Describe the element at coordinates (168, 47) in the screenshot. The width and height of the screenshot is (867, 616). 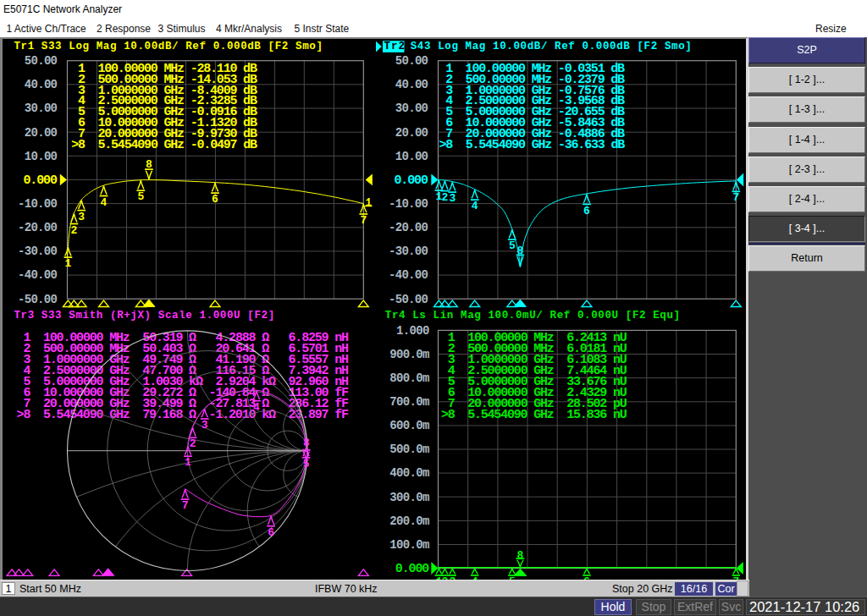
I see `svg-text:Tr1 S33 Log Mag 10.00dB/ Ref 0: Tr1 S33 Log Mag 10.00dB/ Ref 0.000dB [F2…` at that location.